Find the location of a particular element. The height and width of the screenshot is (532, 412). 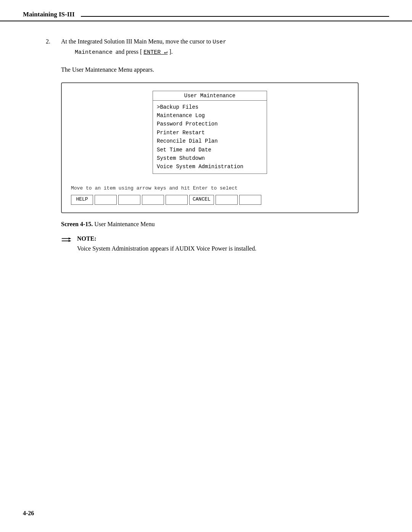

menu-items: >Backup FilesMaintenance LogPassword Pro… is located at coordinates (210, 137).